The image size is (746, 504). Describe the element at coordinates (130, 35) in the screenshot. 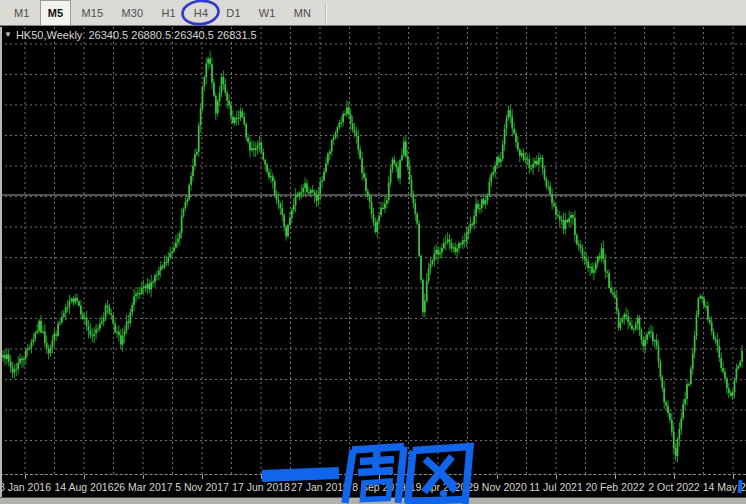

I see `quote-line: ▼ HK50,Weekly 26340.5 26880.5 26340.5 26…` at that location.